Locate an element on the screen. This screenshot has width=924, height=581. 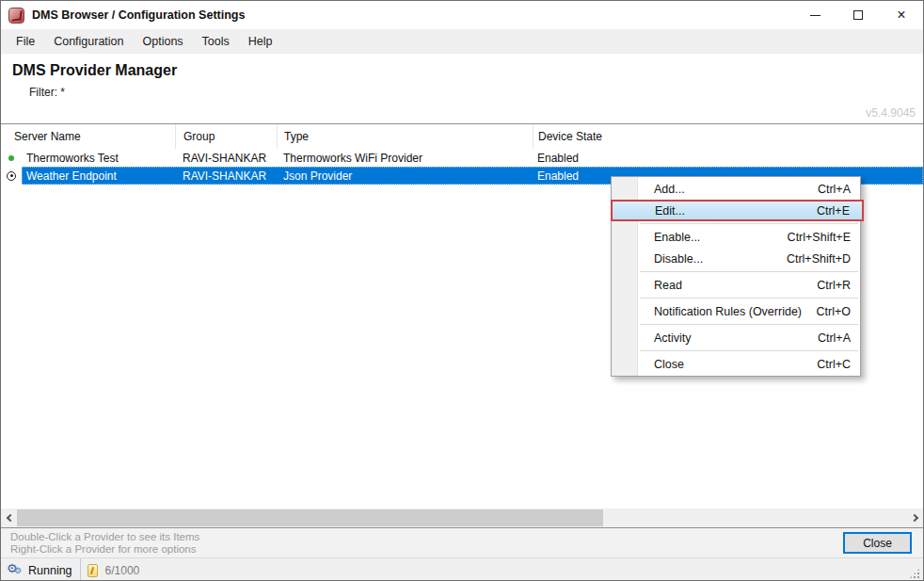
window-title: DMS Browser / Configuration Settings is located at coordinates (138, 15).